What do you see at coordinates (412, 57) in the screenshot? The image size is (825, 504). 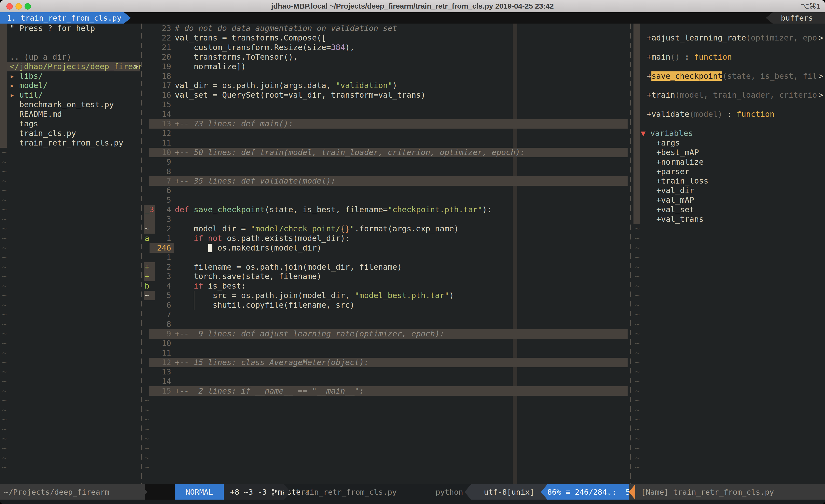 I see `tagbar-item: +main() : function` at bounding box center [412, 57].